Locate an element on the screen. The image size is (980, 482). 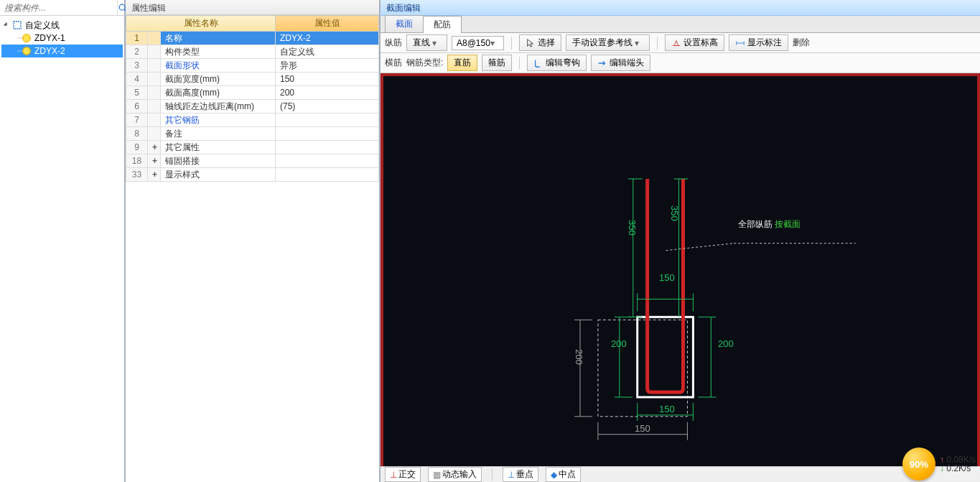
property-row: 9+其它属性 is located at coordinates (253, 148).